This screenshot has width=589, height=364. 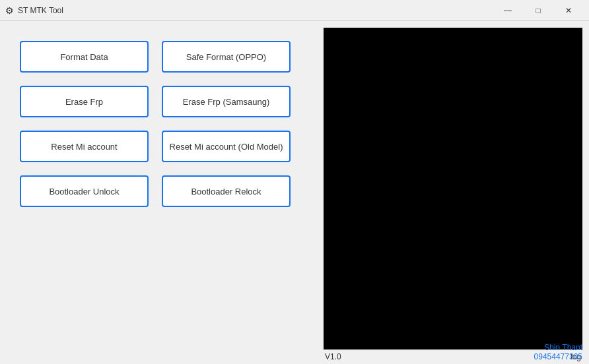 I want to click on version-label: V1.0, so click(x=333, y=357).